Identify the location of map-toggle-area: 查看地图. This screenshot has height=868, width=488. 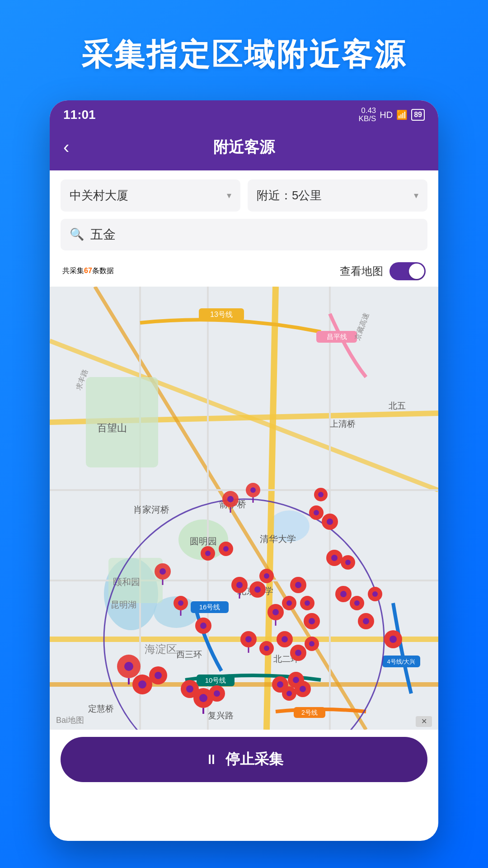
(383, 271).